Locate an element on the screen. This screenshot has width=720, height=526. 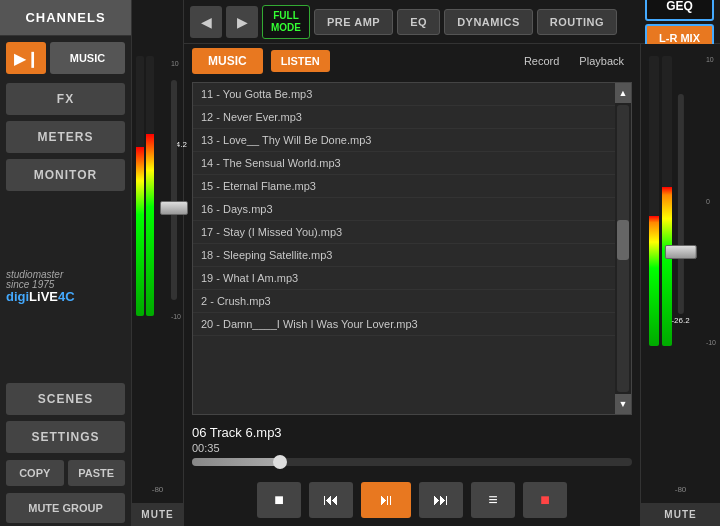
digilive-text: digiLiVE4C is located at coordinates (40, 297).